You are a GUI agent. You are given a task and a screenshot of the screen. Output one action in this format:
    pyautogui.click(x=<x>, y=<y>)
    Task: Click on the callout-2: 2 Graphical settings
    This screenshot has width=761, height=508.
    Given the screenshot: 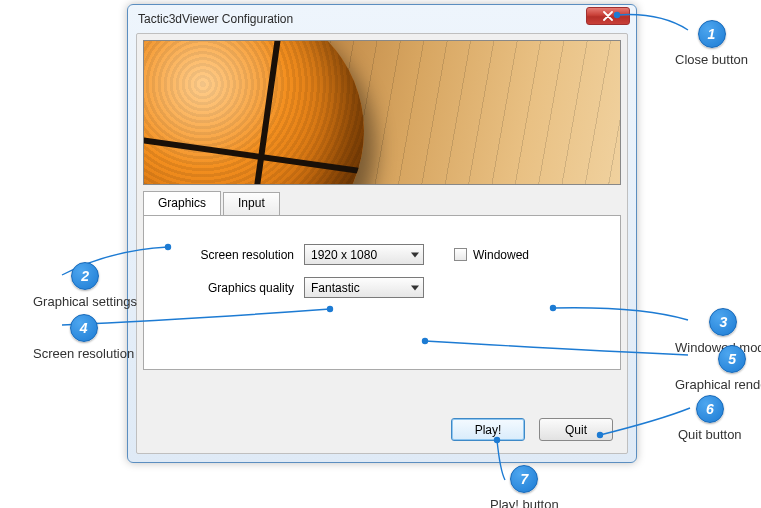 What is the action you would take?
    pyautogui.click(x=85, y=286)
    